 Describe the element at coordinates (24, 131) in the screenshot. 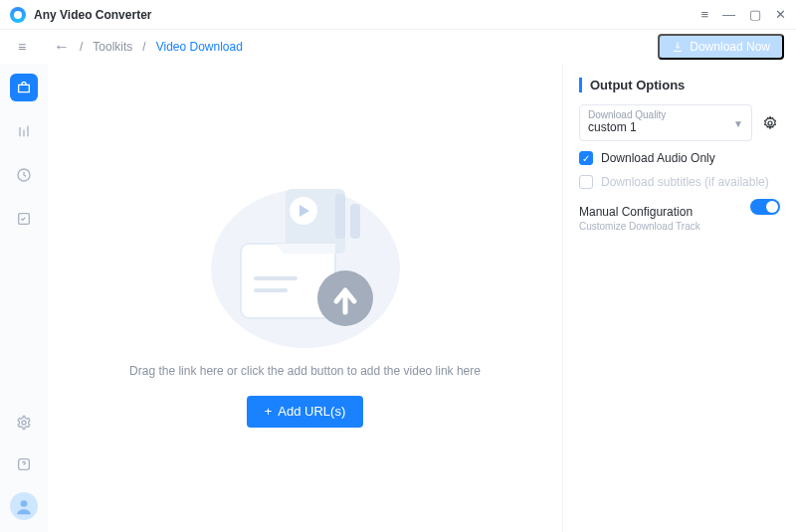

I see `sidebar-item-library` at that location.